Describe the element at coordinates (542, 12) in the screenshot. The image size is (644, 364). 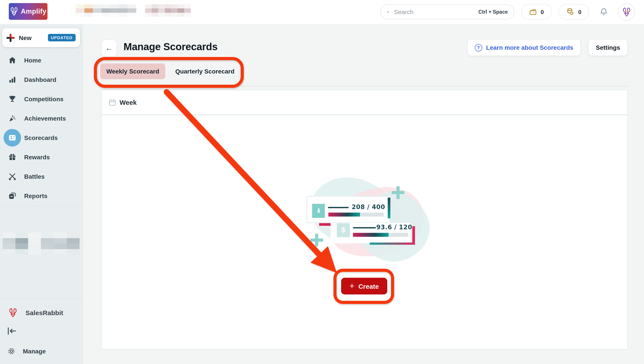
I see `wallet-count: 0` at that location.